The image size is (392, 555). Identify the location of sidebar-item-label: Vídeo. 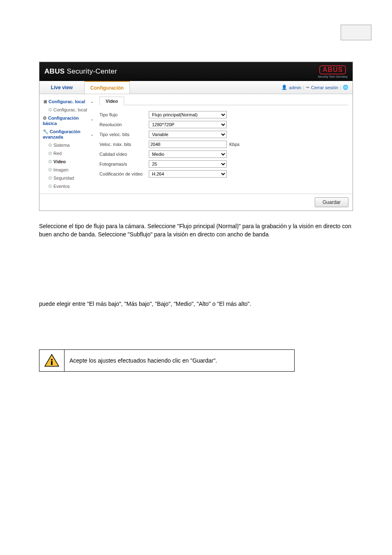
(60, 162).